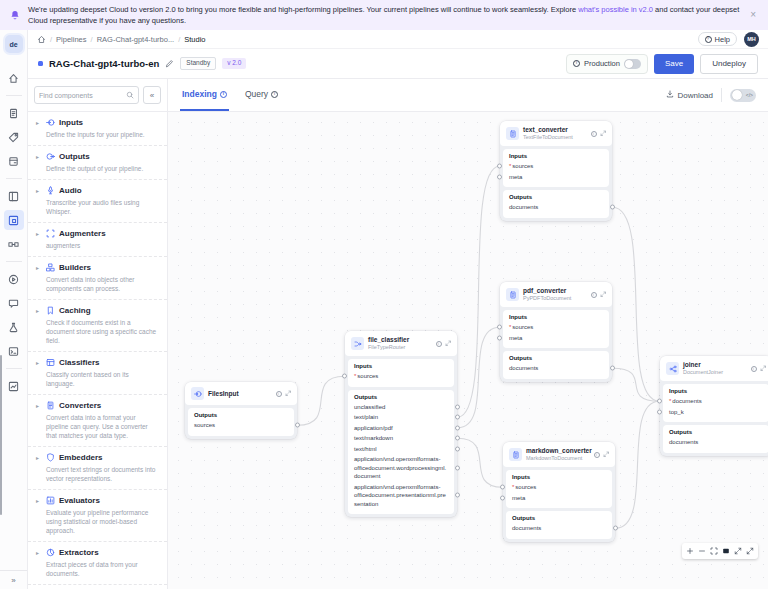 The height and width of the screenshot is (589, 768). I want to click on breadcrumb-pipeline-name: RAG-Chat-gpt4-turbo..., so click(136, 40).